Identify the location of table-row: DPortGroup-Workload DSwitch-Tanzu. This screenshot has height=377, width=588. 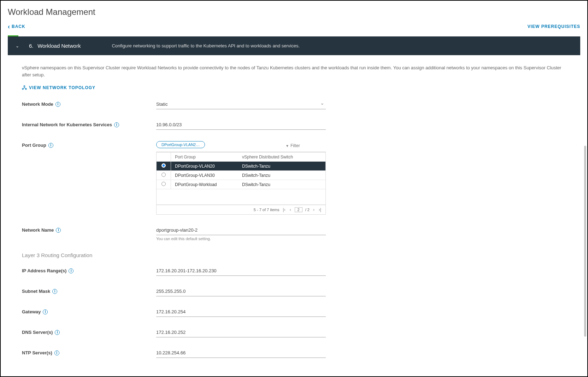
(241, 185).